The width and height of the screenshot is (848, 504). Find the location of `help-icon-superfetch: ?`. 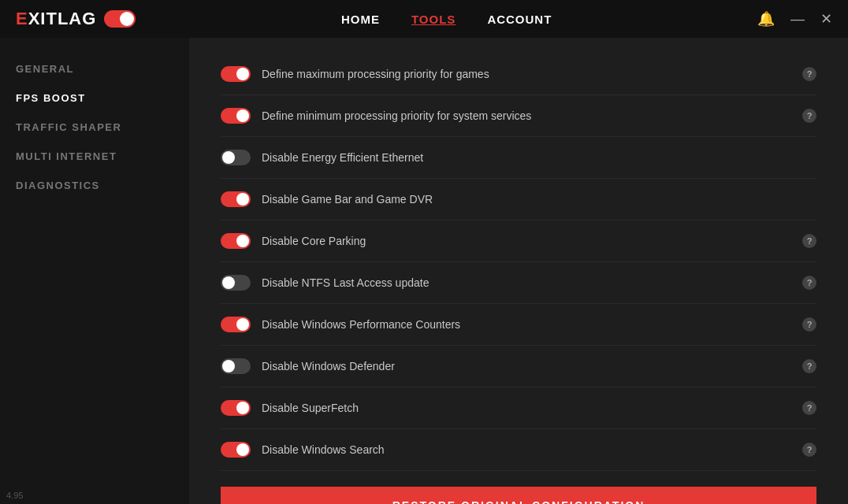

help-icon-superfetch: ? is located at coordinates (809, 408).